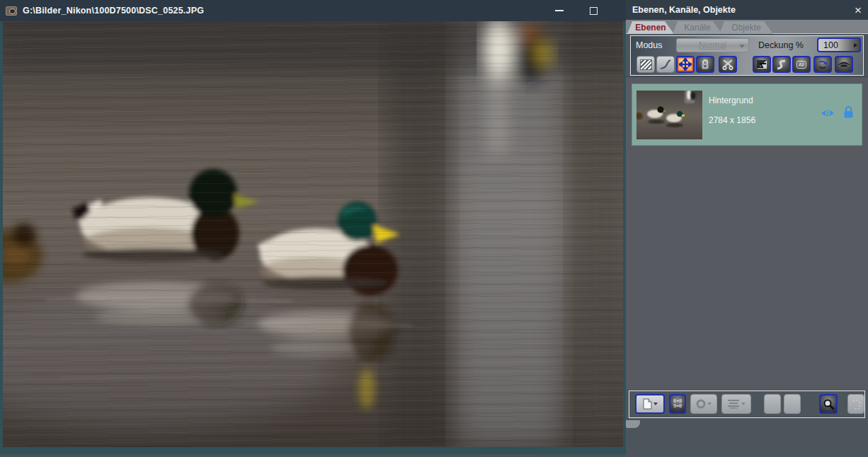  I want to click on apply-all-button: All, so click(801, 64).